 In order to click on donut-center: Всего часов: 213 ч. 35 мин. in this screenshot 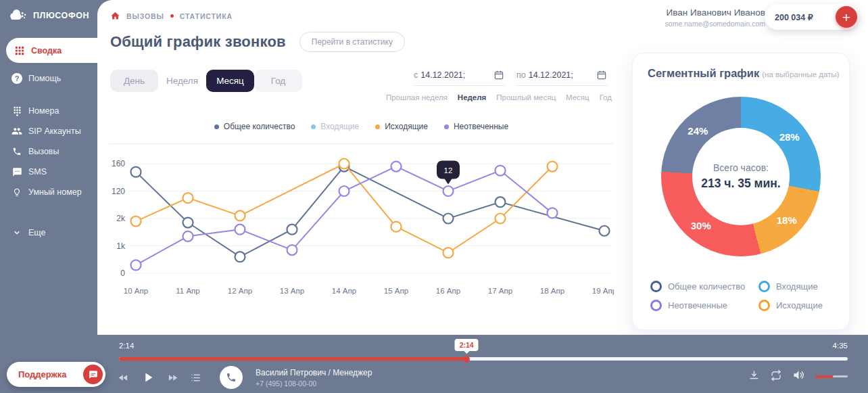, I will do `click(741, 177)`.